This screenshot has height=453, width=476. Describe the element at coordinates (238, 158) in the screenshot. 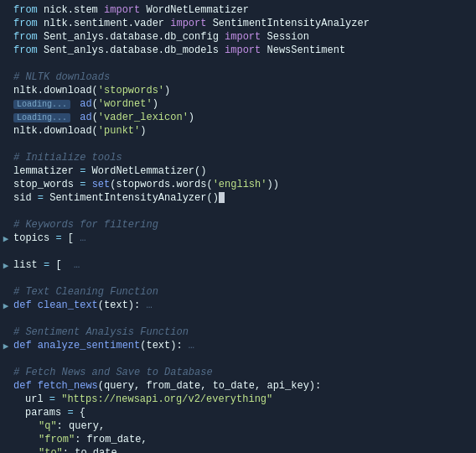

I see `code-line: # Initialize tools` at that location.